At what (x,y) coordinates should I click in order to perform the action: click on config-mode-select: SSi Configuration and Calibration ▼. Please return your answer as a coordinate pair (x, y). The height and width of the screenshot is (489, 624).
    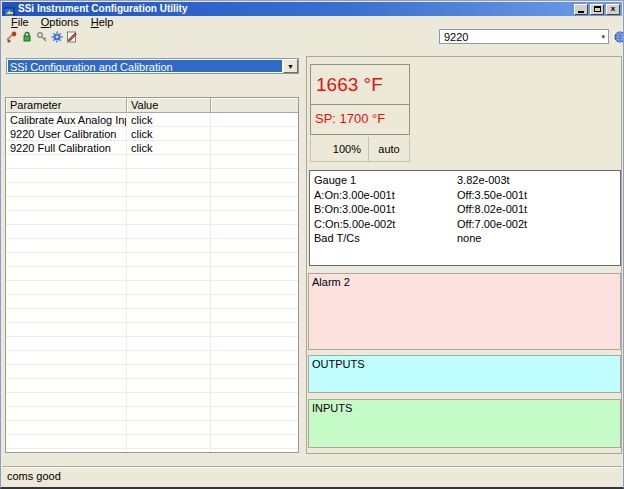
    Looking at the image, I should click on (152, 66).